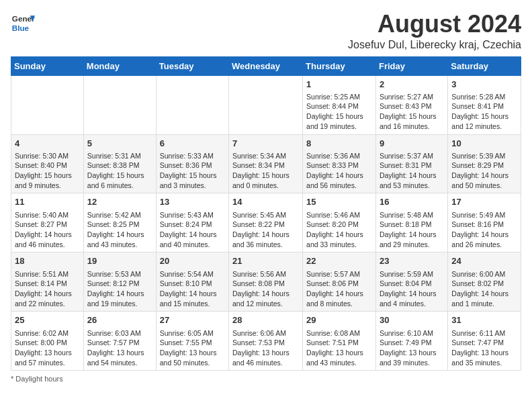 The width and height of the screenshot is (532, 411). Describe the element at coordinates (485, 223) in the screenshot. I see `calendar-cell: 17Sunrise: 5:49 AMSunset: 8:16 PMDayligh…` at that location.